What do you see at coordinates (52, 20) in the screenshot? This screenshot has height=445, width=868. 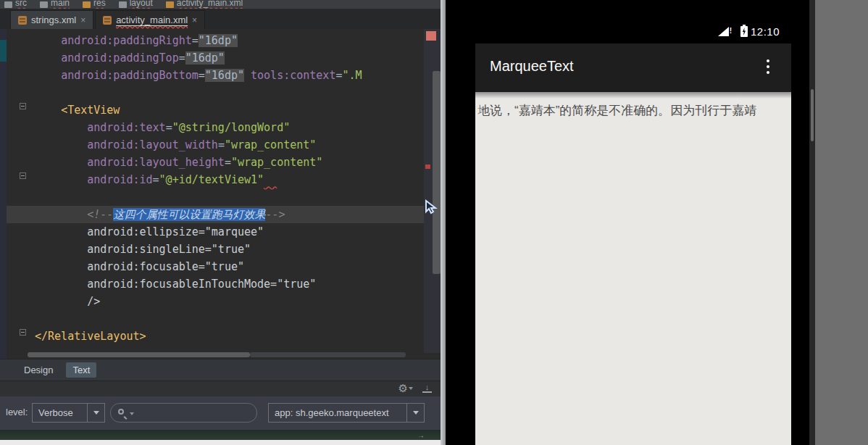 I see `tab-strings-xml: strings.xml ×` at bounding box center [52, 20].